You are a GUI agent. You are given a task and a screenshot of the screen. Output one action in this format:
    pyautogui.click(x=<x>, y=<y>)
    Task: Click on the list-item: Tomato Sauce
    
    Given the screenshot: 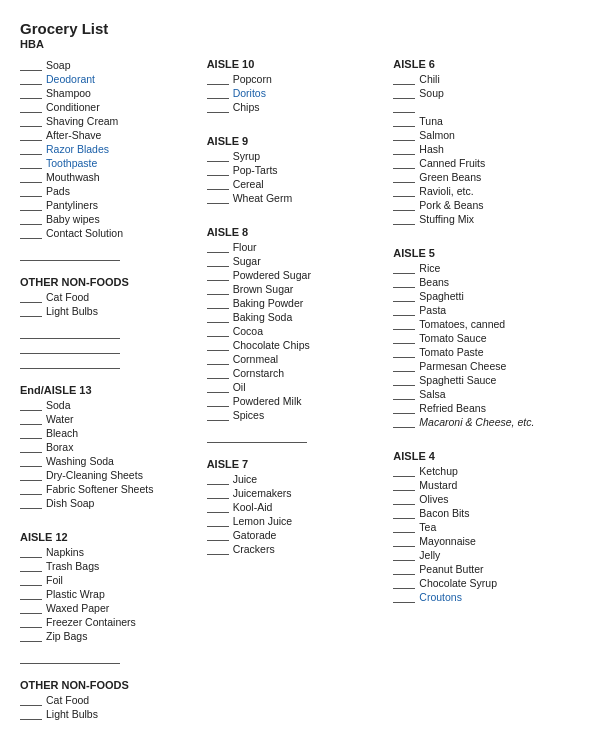 What is the action you would take?
    pyautogui.click(x=482, y=338)
    